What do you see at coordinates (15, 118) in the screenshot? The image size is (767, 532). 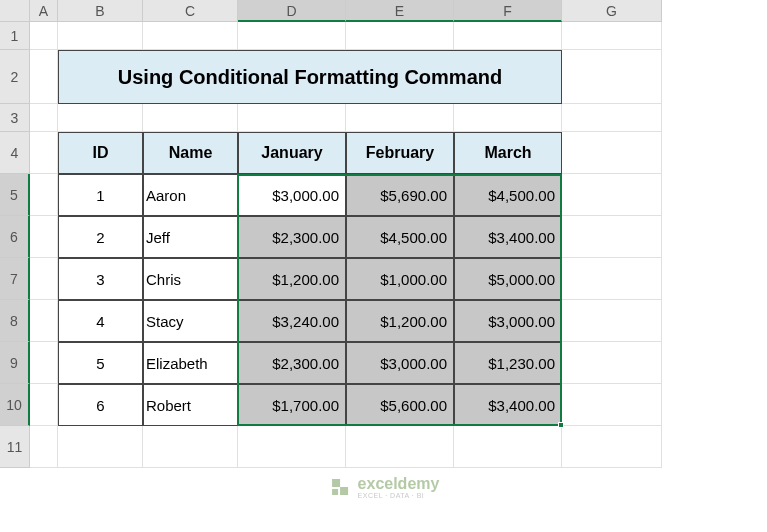 I see `row-header-3: 3` at bounding box center [15, 118].